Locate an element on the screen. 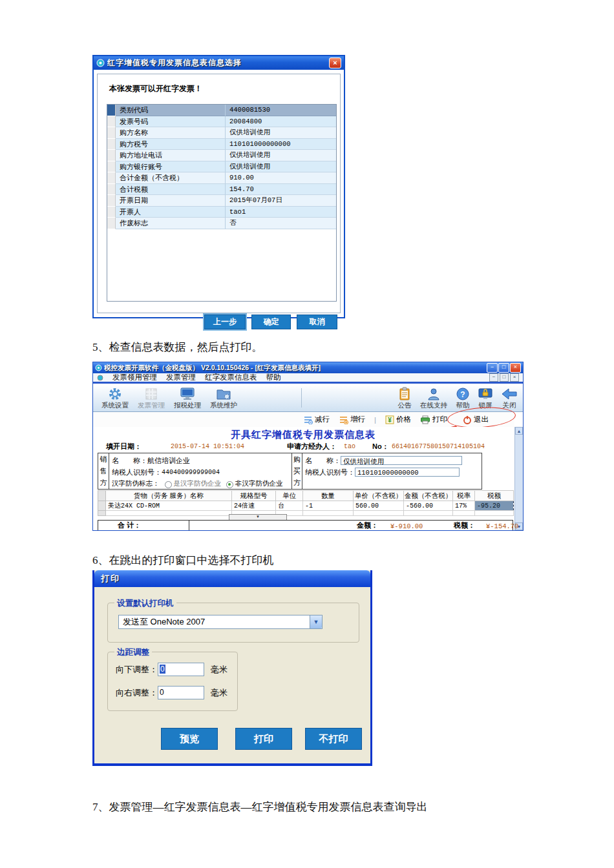 The image size is (614, 868). window-title: 税控发票开票软件（金税盘版） V2.0.10.150426 - [红字发票信息表… is located at coordinates (212, 368).